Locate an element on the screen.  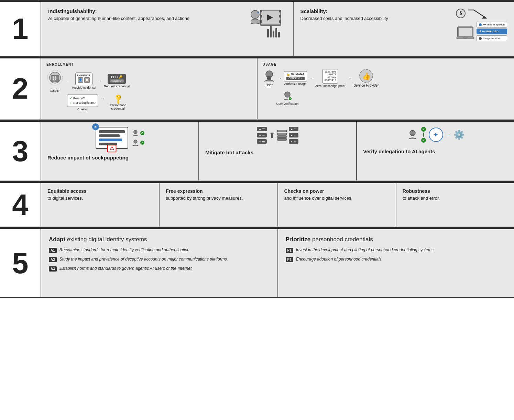
user-verification-col: ✓ User verification is located at coordinates (287, 98).